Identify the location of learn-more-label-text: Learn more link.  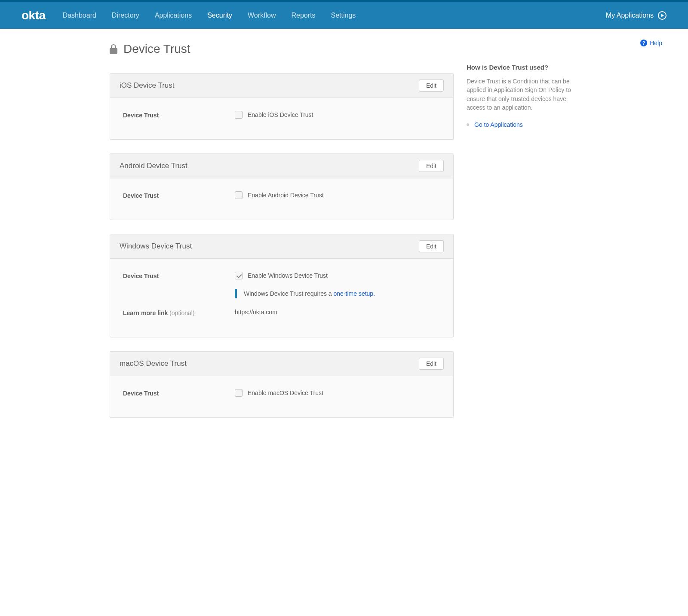
(146, 313).